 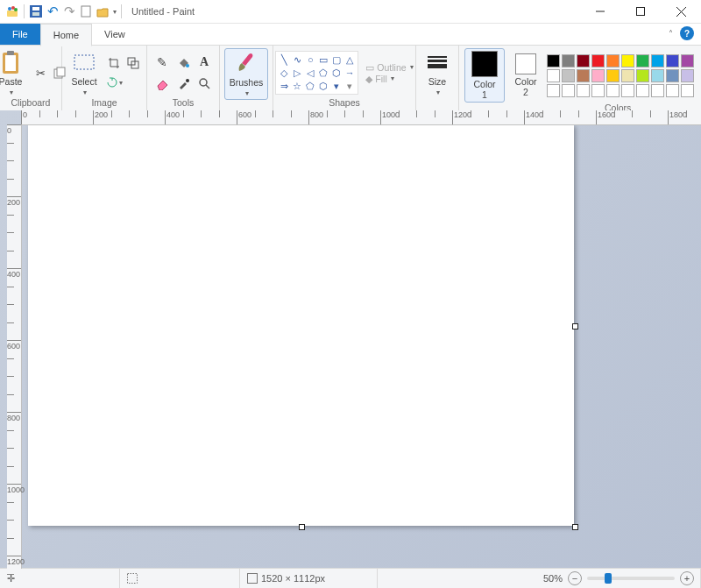 What do you see at coordinates (317, 73) in the screenshot?
I see `shapes-gallery: ╲∿○▭▢△ ◇▷◁⬠⬡→ ⇒☆⬠⬡▾▾` at bounding box center [317, 73].